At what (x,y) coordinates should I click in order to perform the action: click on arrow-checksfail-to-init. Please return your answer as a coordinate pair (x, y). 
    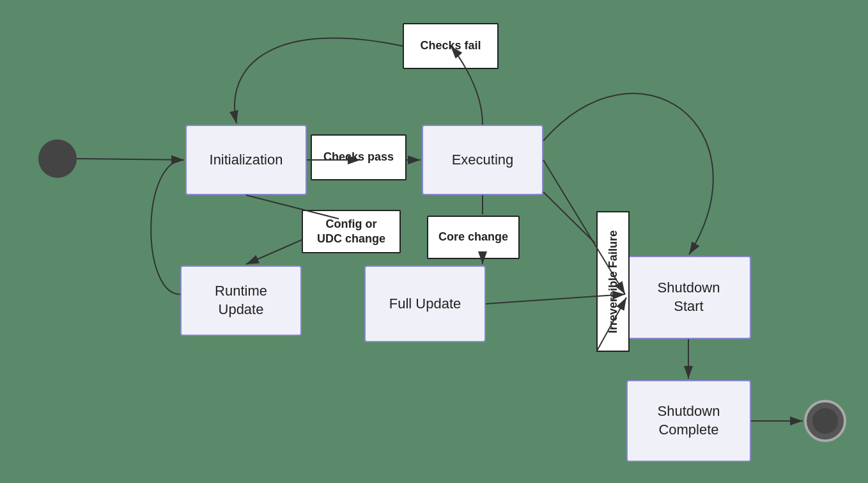
    Looking at the image, I should click on (318, 81).